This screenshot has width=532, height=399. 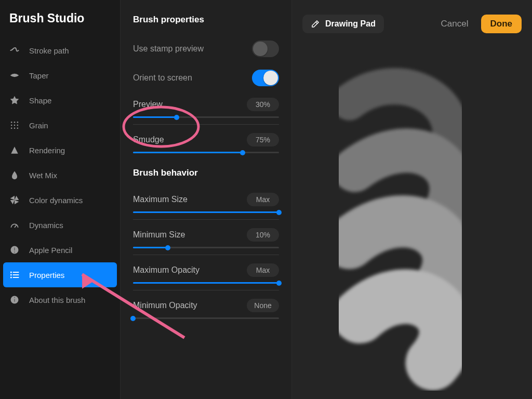 What do you see at coordinates (60, 75) in the screenshot?
I see `sidebar-item-taper: Taper` at bounding box center [60, 75].